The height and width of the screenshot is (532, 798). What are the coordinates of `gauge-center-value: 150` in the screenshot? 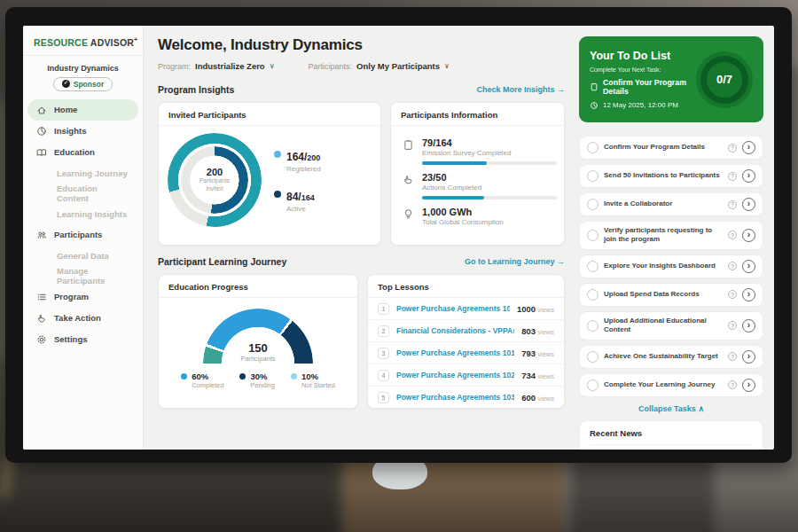 It's located at (258, 348).